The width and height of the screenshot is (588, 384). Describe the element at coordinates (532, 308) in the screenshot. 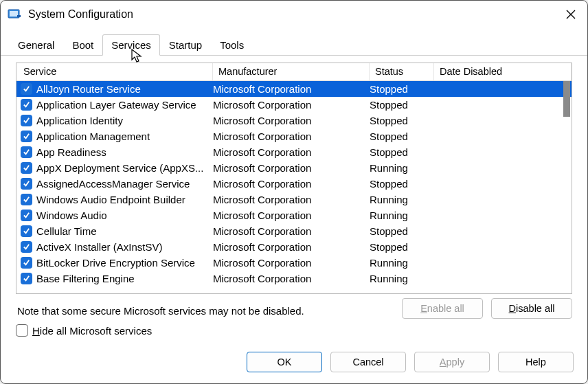

I see `disable-all-button: Disable all` at that location.